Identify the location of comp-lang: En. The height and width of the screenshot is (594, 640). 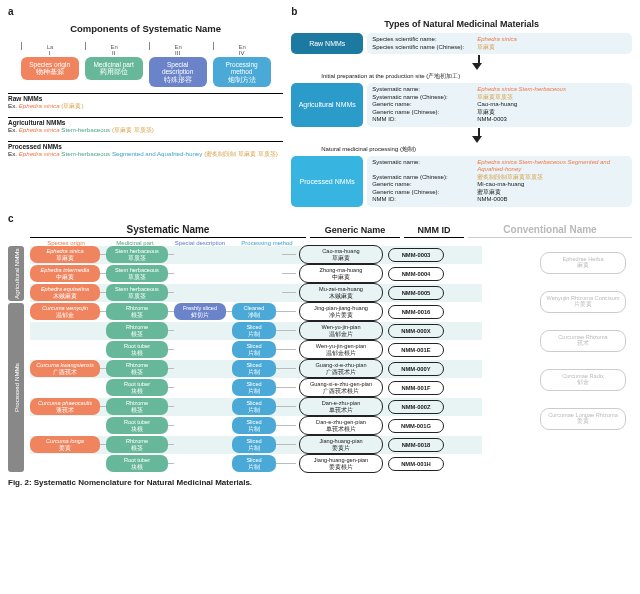
(242, 46).